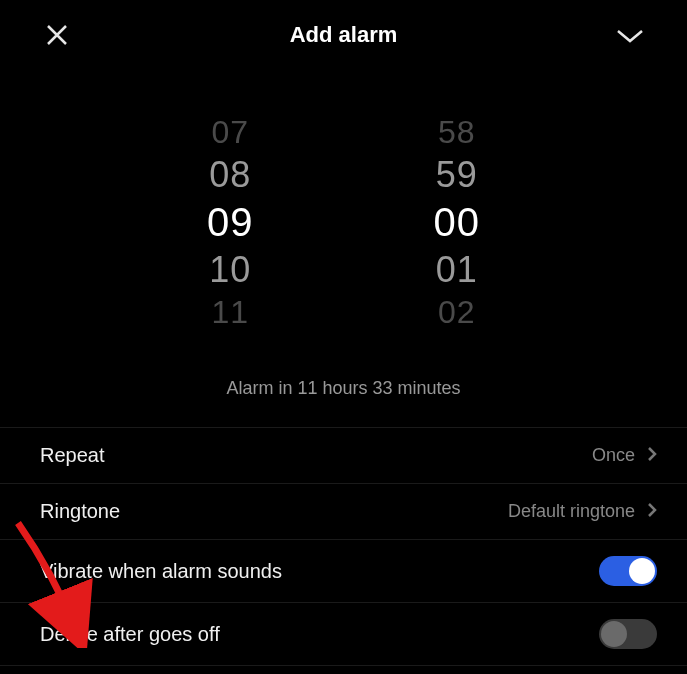  I want to click on minute-wheel: 58 59 00 01 02, so click(458, 222).